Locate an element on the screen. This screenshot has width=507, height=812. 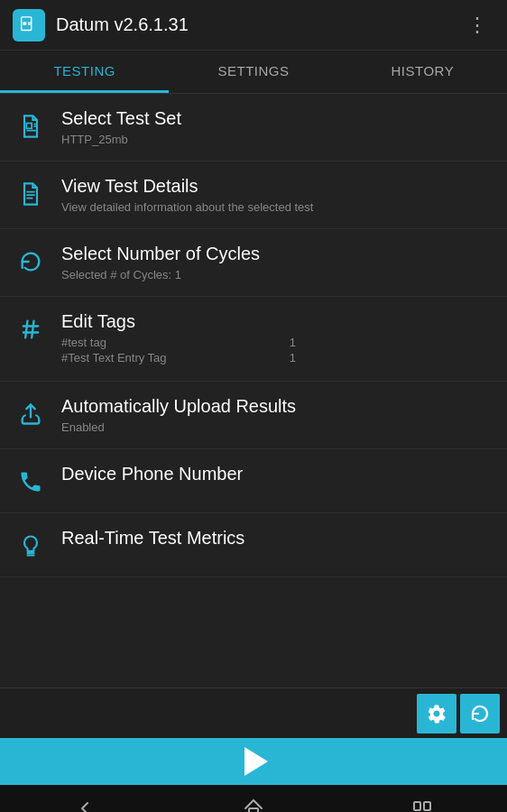
edit-tags-content: Edit Tags #test tag 1 #Test Text Entry T… is located at coordinates (277, 339).